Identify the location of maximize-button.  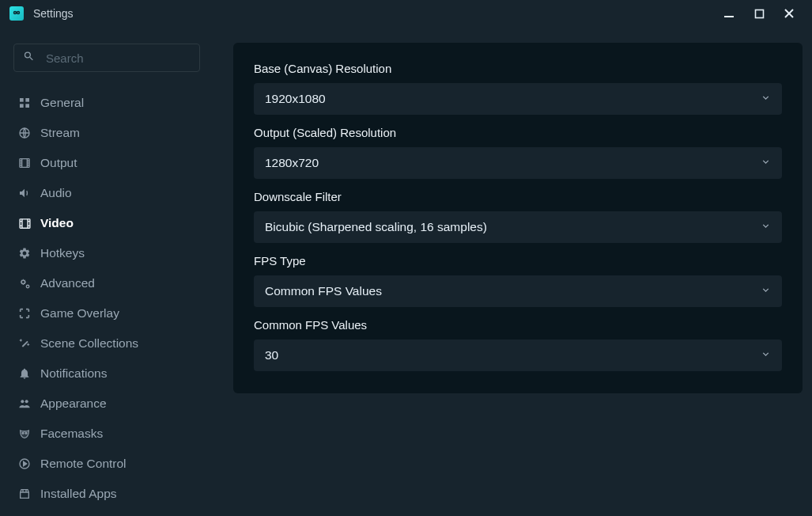
(759, 13).